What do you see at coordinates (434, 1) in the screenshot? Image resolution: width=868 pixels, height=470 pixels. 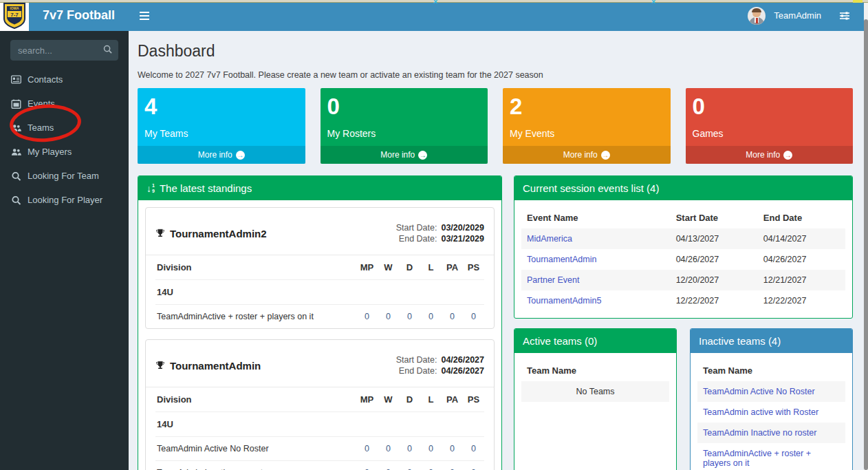 I see `screenshot-artifact-strip: × ×` at bounding box center [434, 1].